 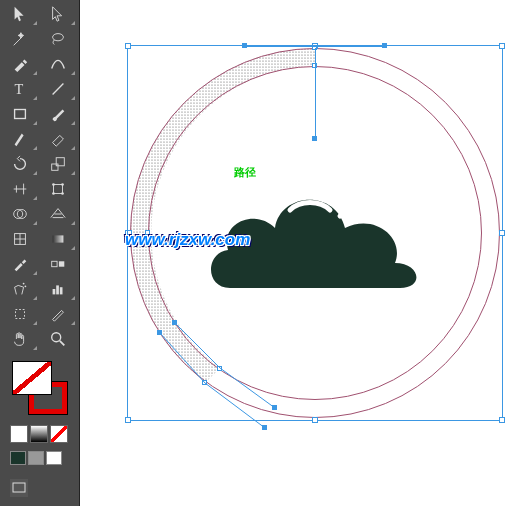 What do you see at coordinates (58, 39) in the screenshot?
I see `lasso-tool` at bounding box center [58, 39].